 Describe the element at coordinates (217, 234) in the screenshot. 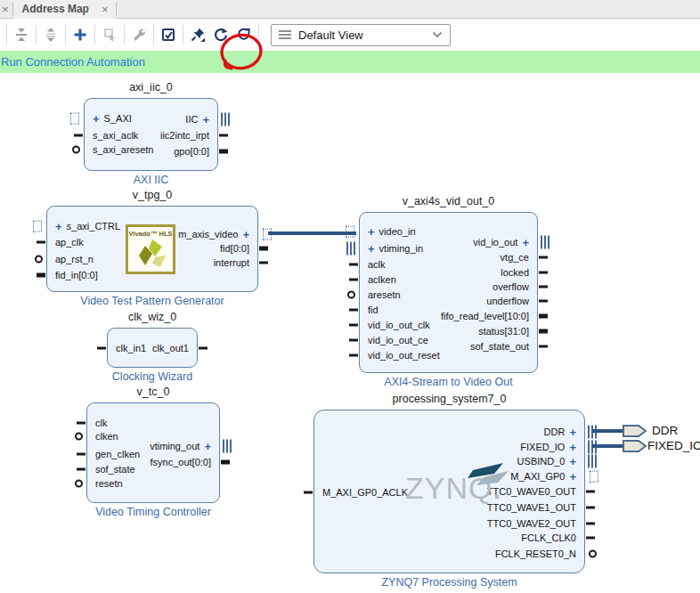

I see `port-m-axis-video: m_axis_video +` at that location.